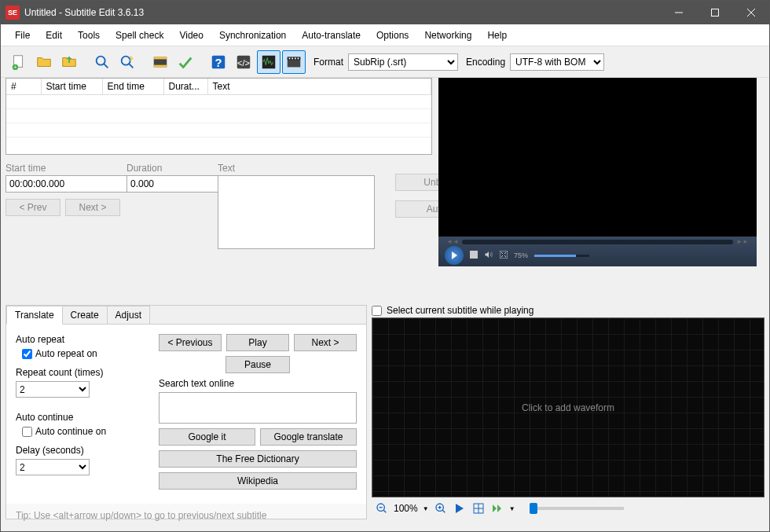 The height and width of the screenshot is (532, 770). What do you see at coordinates (258, 408) in the screenshot?
I see `search-text-input` at bounding box center [258, 408].